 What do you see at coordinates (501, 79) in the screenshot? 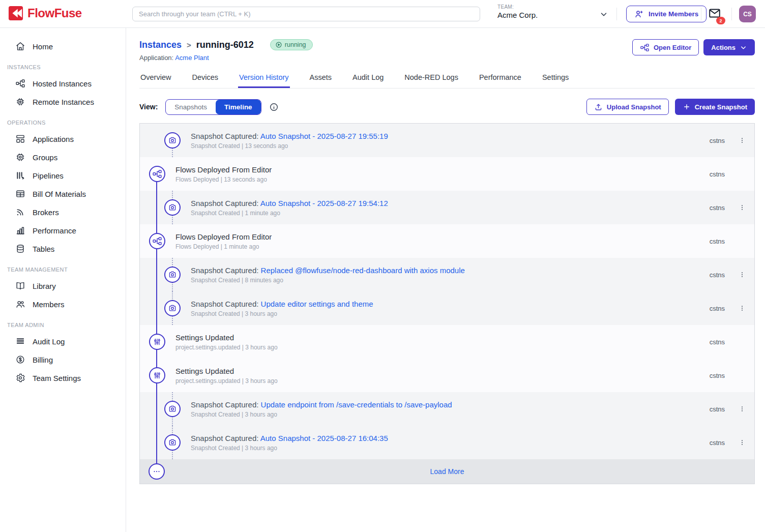
I see `tab-performance: Performance` at bounding box center [501, 79].